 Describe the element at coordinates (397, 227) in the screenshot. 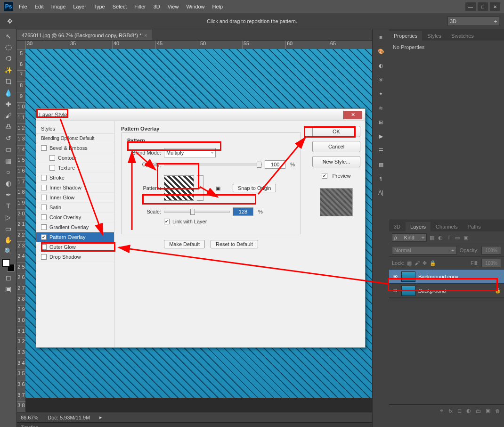

I see `tab-3d: 3D` at that location.